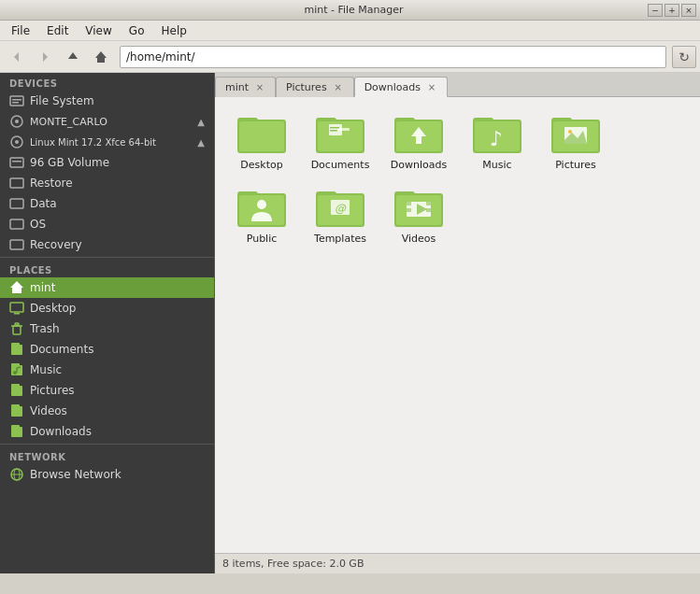 The image size is (700, 594). What do you see at coordinates (58, 31) in the screenshot?
I see `menu-item-edit: Edit` at bounding box center [58, 31].